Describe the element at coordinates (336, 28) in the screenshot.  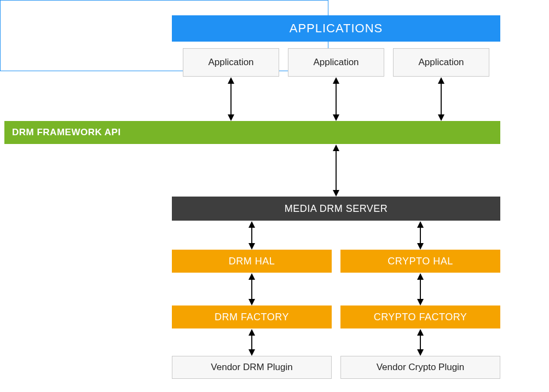
I see `applications-header: APPLICATIONS` at that location.